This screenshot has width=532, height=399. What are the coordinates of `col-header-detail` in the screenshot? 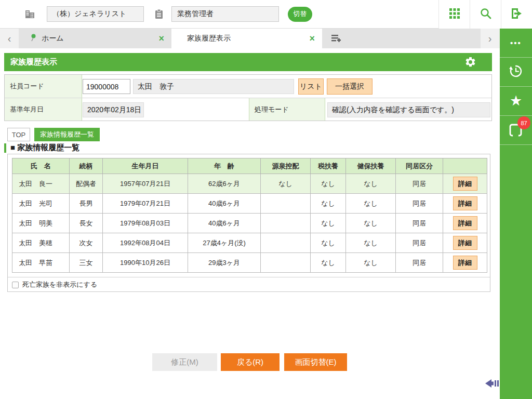 It's located at (466, 166).